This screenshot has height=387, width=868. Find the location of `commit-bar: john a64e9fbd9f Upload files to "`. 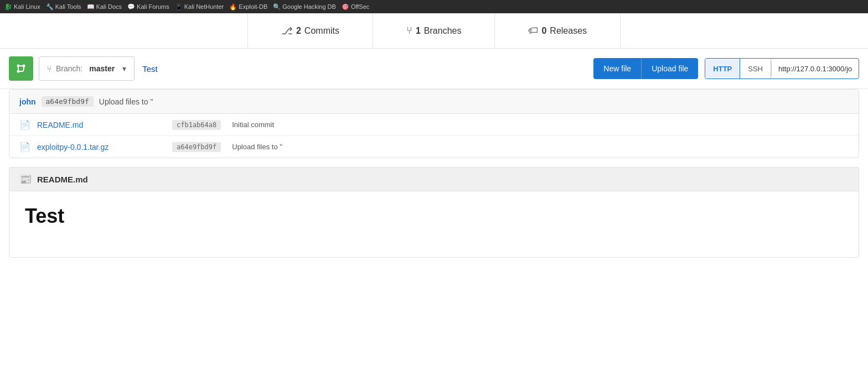

commit-bar: john a64e9fbd9f Upload files to " is located at coordinates (434, 102).